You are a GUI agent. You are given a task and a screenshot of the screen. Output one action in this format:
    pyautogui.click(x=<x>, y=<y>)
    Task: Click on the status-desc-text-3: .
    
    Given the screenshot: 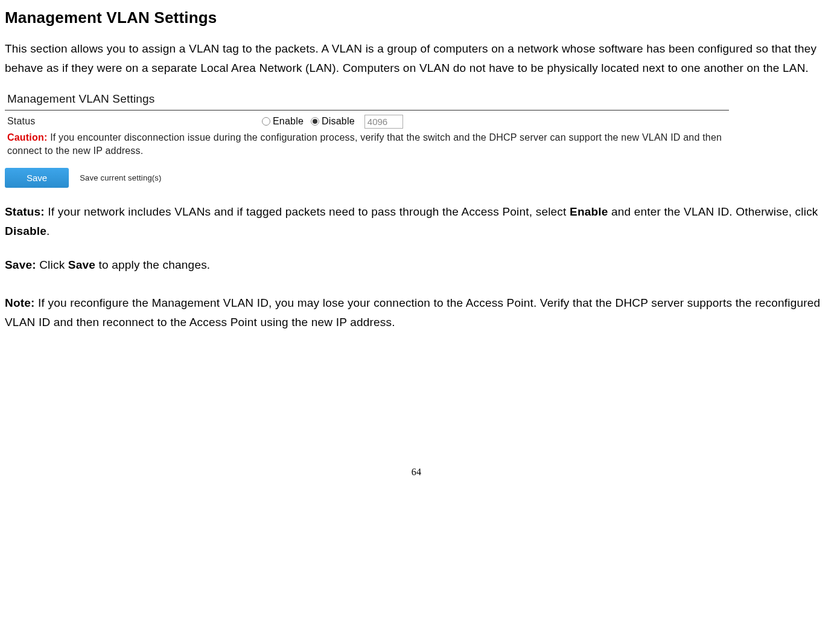 What is the action you would take?
    pyautogui.click(x=48, y=231)
    